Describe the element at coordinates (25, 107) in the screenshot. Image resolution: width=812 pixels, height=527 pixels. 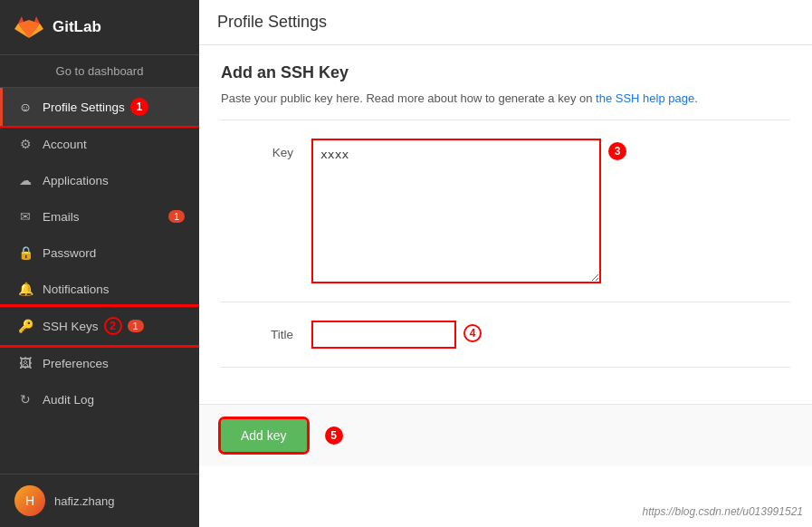
I see `person-icon: ☺` at that location.